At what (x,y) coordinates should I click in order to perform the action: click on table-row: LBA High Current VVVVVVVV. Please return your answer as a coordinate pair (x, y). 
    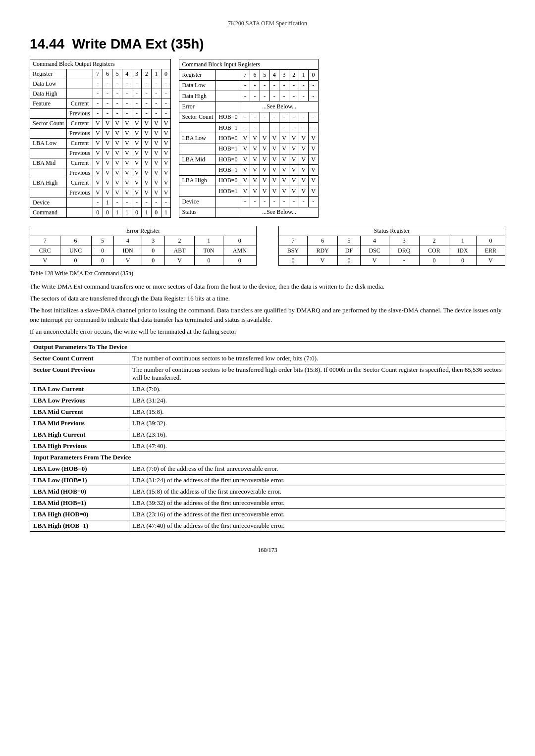
    Looking at the image, I should click on (101, 183).